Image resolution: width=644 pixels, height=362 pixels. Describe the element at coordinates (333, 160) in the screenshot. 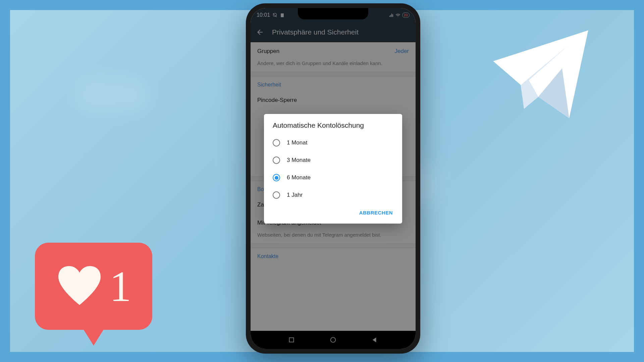

I see `option-3-months: 3 Monate` at that location.